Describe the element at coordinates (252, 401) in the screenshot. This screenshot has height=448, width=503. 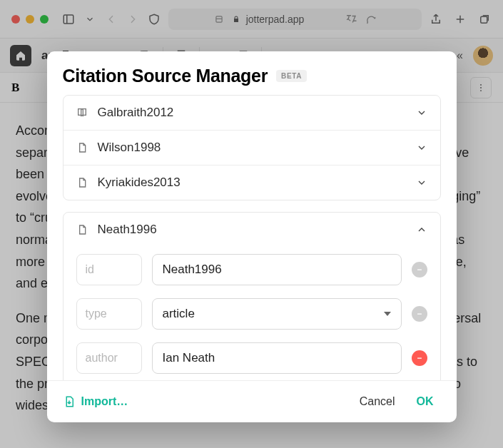
I see `modal-footer: Import… Cancel OK` at that location.